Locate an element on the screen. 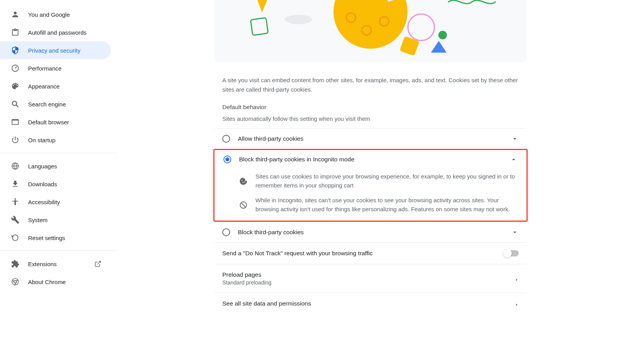 This screenshot has height=364, width=624. open-in-new-icon is located at coordinates (98, 264).